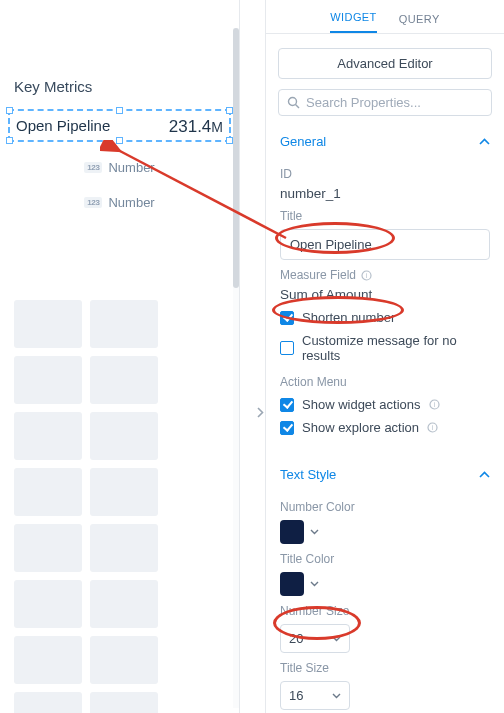 The image size is (504, 713). Describe the element at coordinates (385, 64) in the screenshot. I see `advanced-editor-button: Advanced Editor` at that location.